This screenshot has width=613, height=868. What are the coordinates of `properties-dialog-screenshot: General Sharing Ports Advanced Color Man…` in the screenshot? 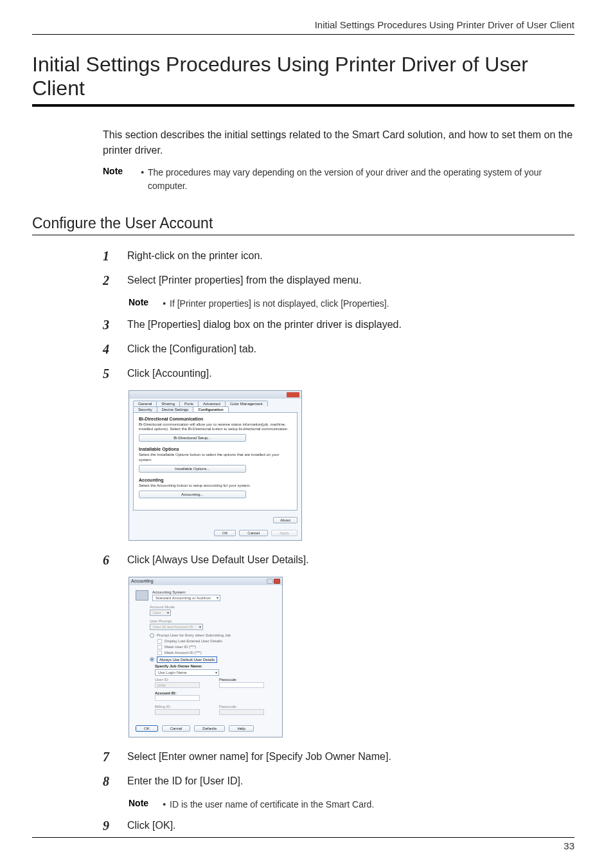 It's located at (215, 466).